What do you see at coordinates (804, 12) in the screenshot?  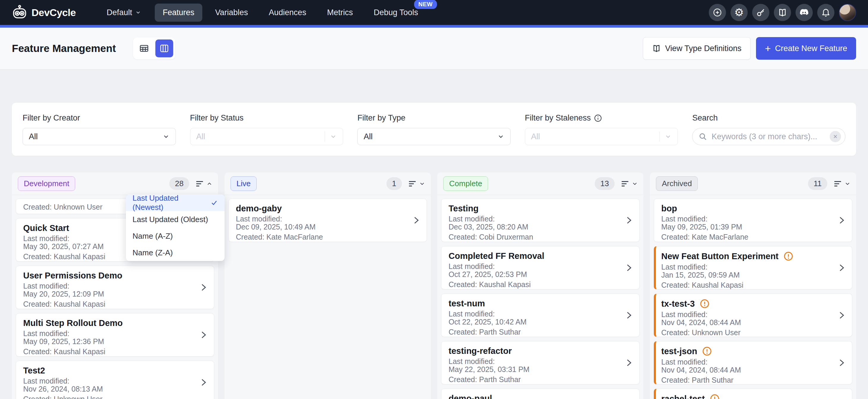 I see `discord-button` at bounding box center [804, 12].